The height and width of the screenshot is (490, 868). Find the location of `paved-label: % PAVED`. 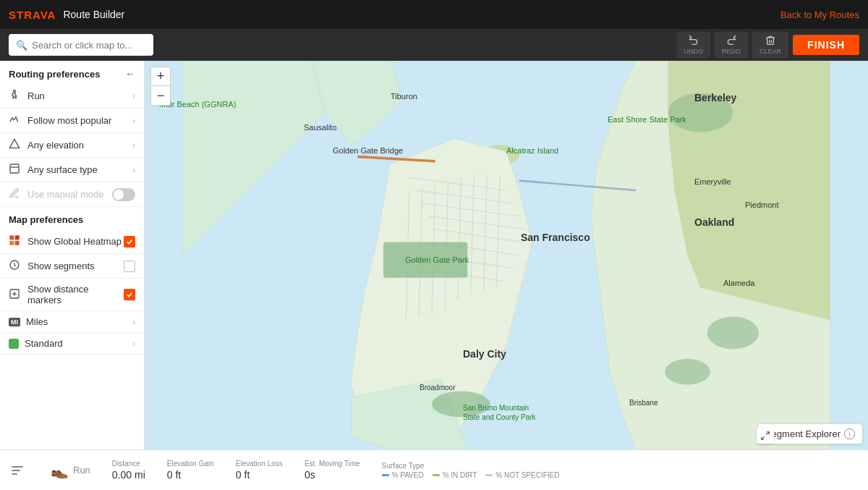

paved-label: % PAVED is located at coordinates (408, 475).